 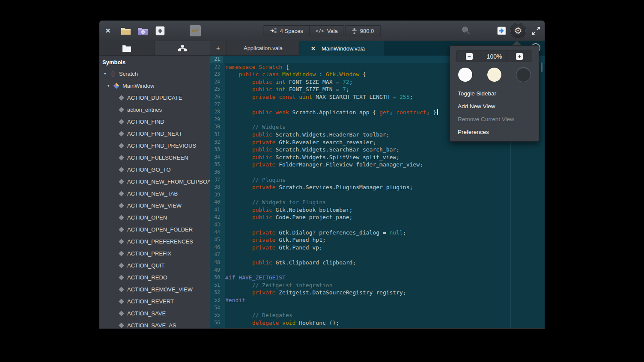 I want to click on sidebar: Symbols ▾{}Scratch▾MainWindowACTION_DUPL…, so click(x=155, y=185).